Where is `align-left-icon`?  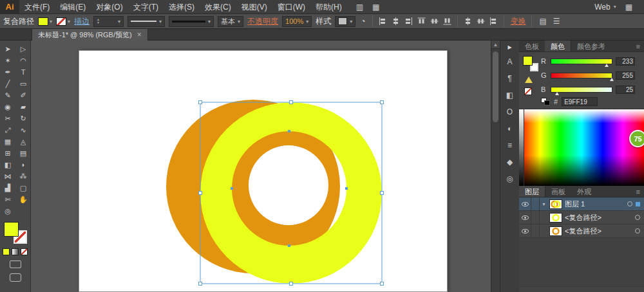 align-left-icon is located at coordinates (383, 21).